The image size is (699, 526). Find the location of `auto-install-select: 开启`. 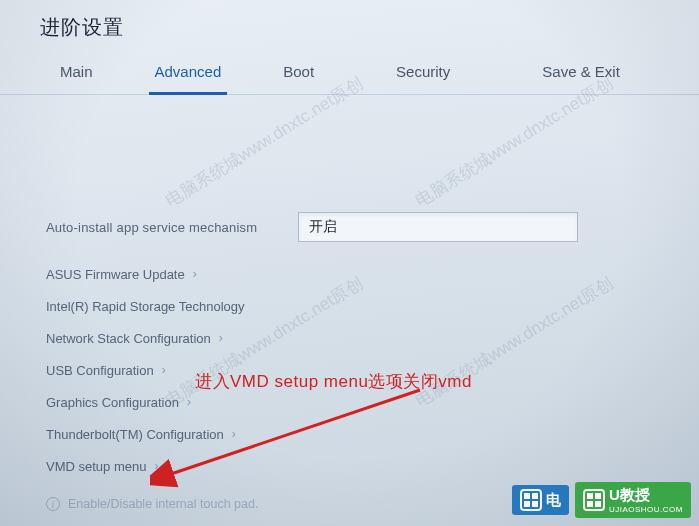

auto-install-select: 开启 is located at coordinates (438, 227).